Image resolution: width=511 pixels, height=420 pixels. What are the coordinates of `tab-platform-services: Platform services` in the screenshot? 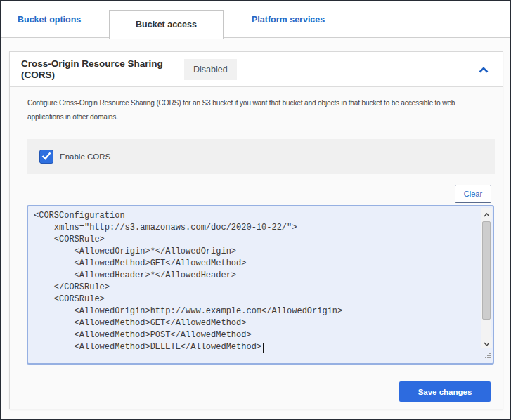 It's located at (288, 20).